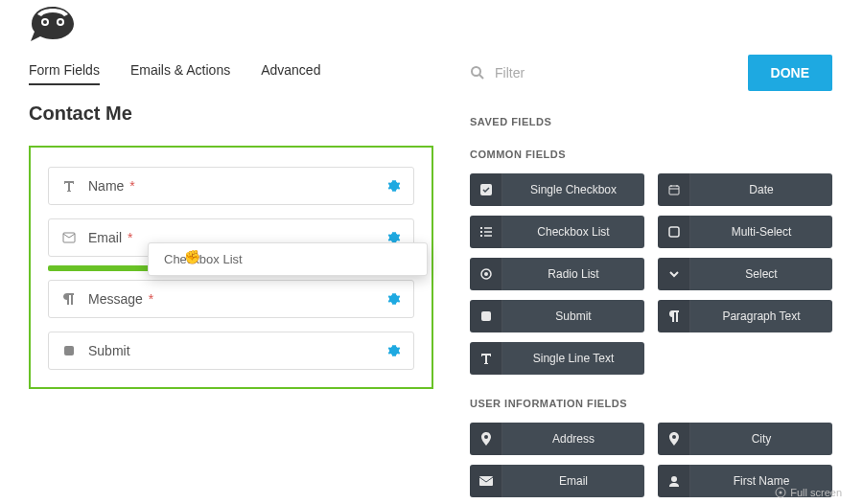 This screenshot has height=504, width=863. I want to click on tab-emails-actions: Emails & Actions, so click(180, 74).